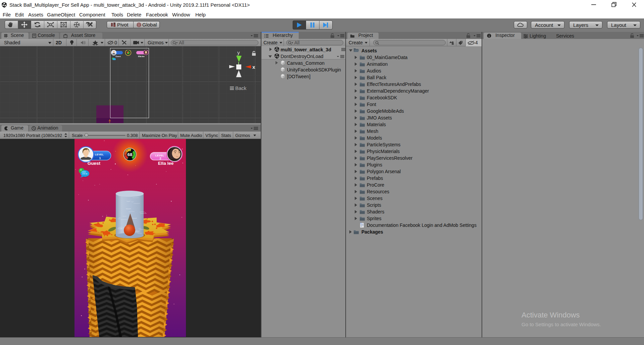  What do you see at coordinates (99, 154) in the screenshot?
I see `svg-text: LEVEL` at bounding box center [99, 154].